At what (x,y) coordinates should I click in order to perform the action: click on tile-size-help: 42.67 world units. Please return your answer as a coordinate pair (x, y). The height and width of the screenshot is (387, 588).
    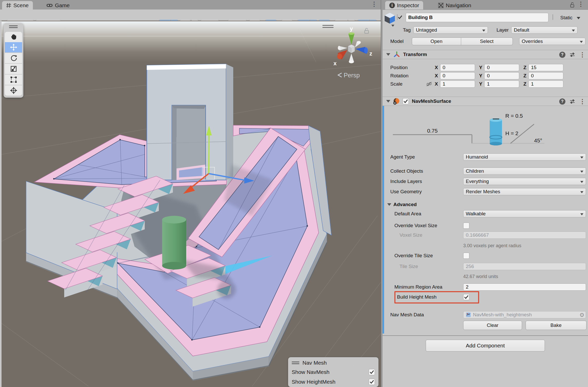
    Looking at the image, I should click on (481, 277).